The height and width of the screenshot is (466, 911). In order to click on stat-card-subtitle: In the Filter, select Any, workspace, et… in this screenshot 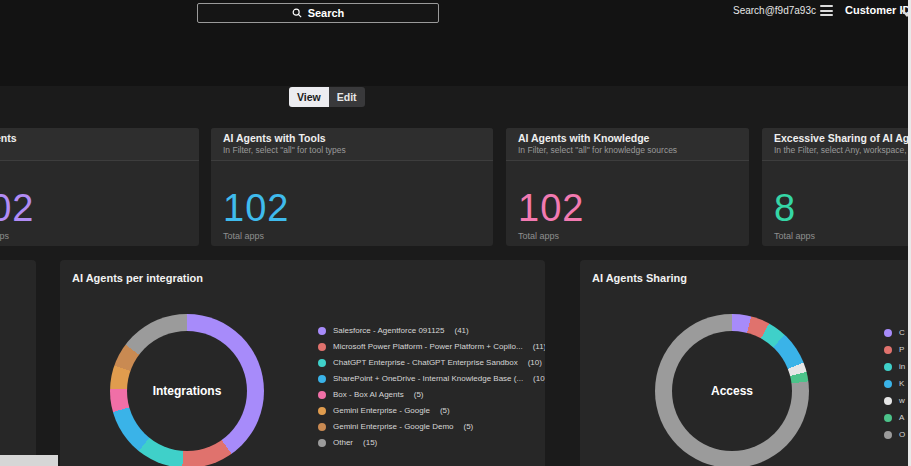, I will do `click(842, 150)`.